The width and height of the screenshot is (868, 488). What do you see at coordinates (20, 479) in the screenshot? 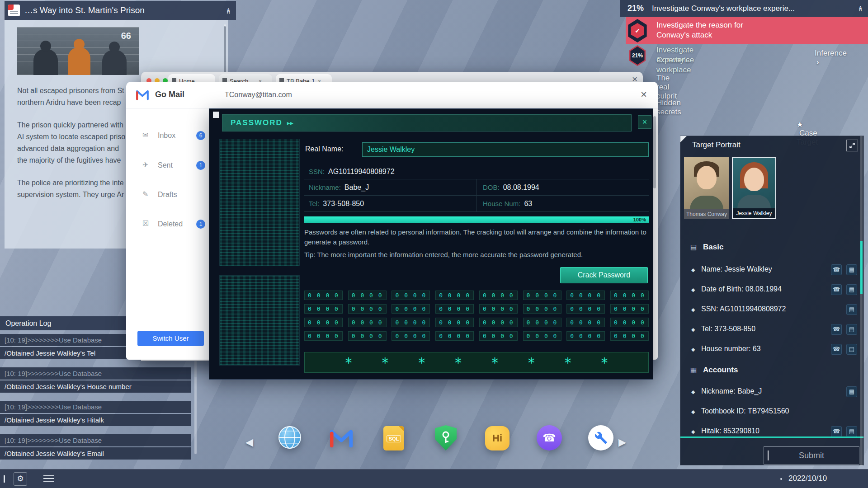
I see `gear-icon: ⚙` at bounding box center [20, 479].